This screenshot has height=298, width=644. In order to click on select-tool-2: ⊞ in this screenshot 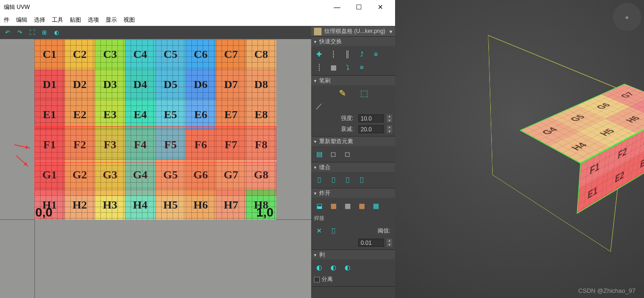, I will do `click(44, 32)`.